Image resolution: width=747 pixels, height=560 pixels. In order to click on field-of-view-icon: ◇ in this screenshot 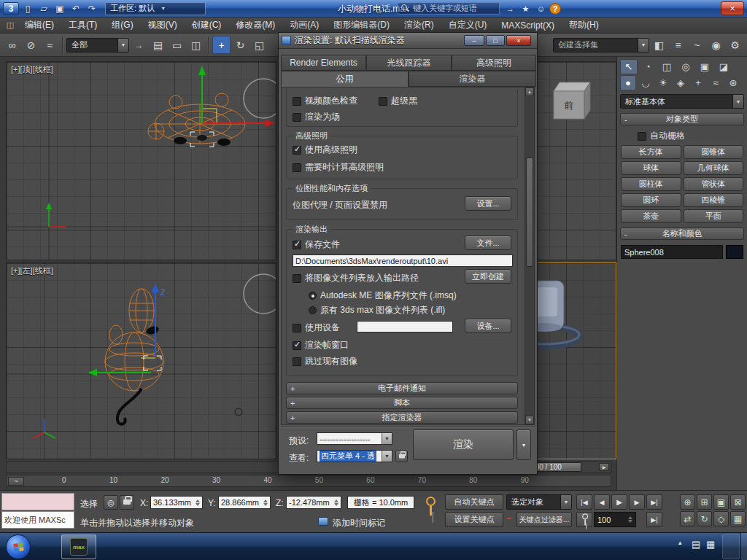, I will do `click(721, 519)`.